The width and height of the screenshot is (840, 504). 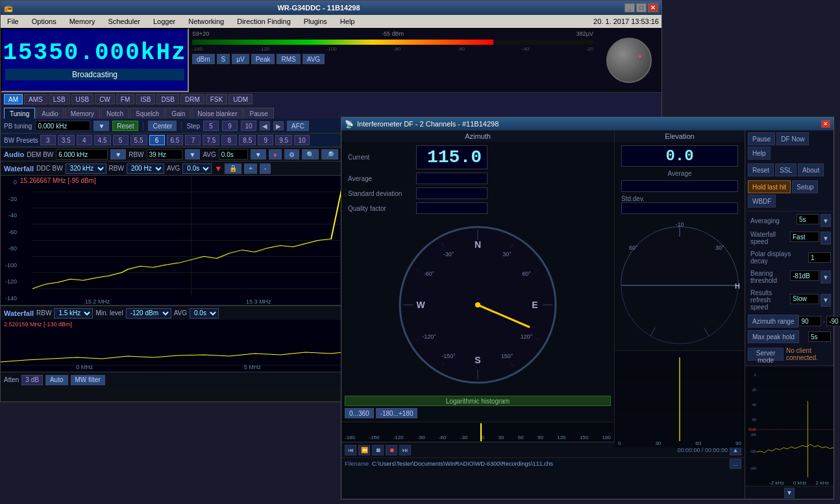 I want to click on auto-button: Auto, so click(x=57, y=380).